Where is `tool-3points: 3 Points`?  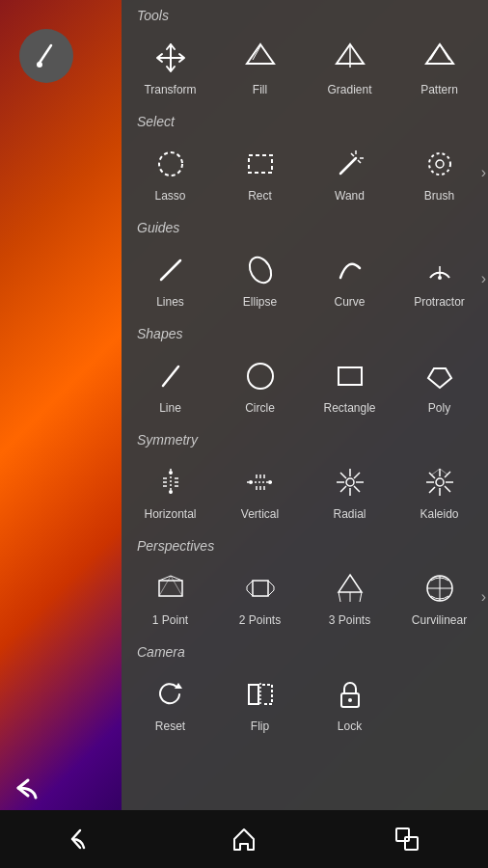 tool-3points: 3 Points is located at coordinates (349, 597).